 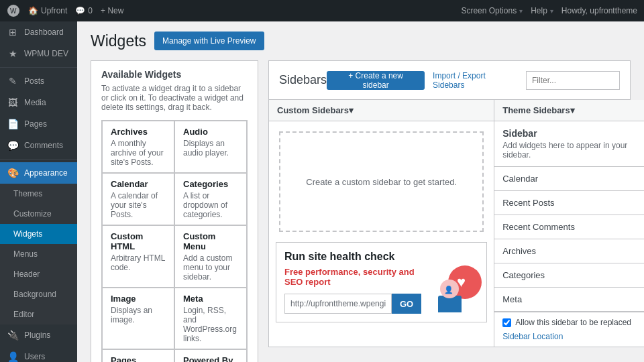 I want to click on widget-powered-by-wp-engine: Powered By WP Engine Easily show your lo…, so click(x=211, y=355).